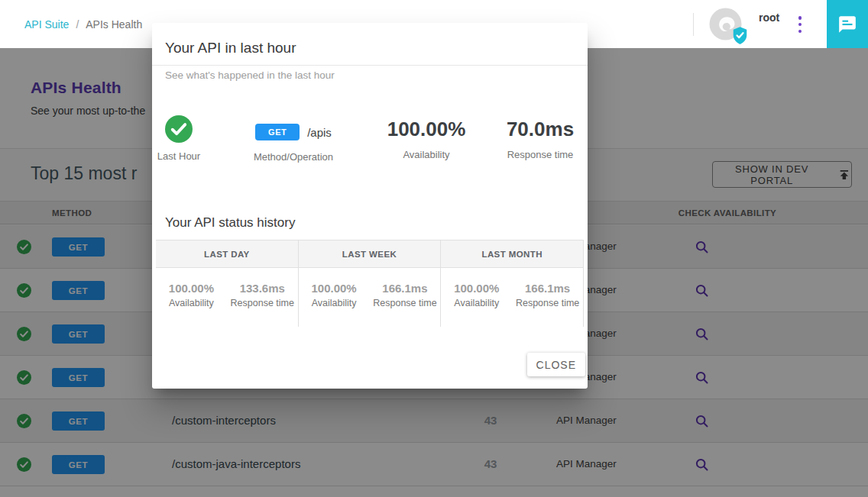 This screenshot has height=497, width=868. What do you see at coordinates (277, 132) in the screenshot?
I see `method-badge: GET` at bounding box center [277, 132].